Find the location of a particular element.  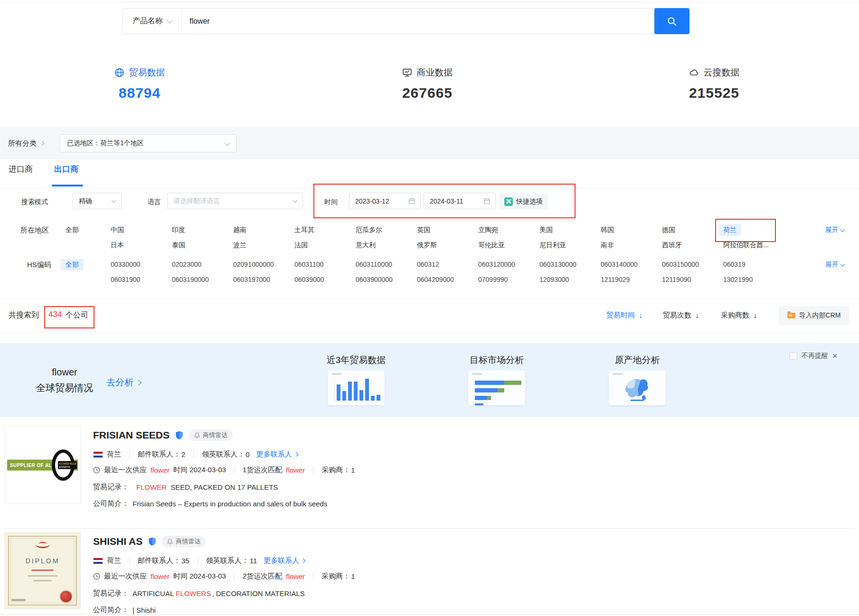

hs-code-item: 060312 is located at coordinates (428, 265).